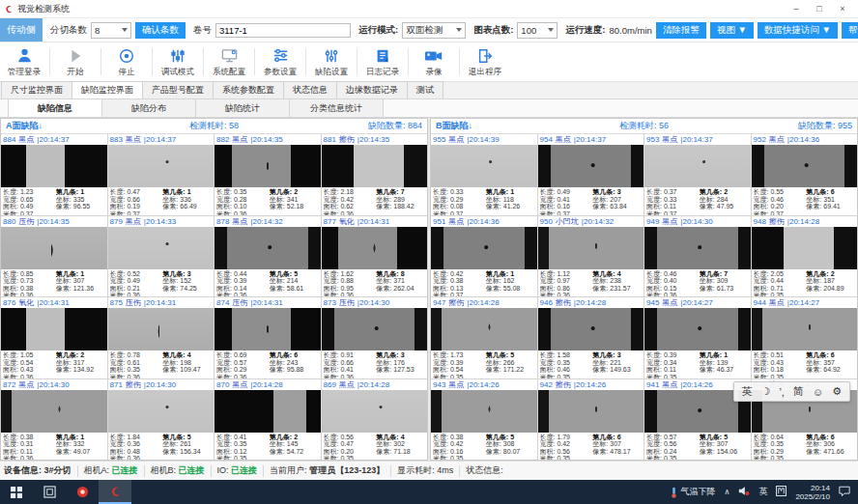 This screenshot has width=858, height=504. I want to click on defect-cell: 871擦伤|20:14:30长度: 1.84宽度: 0.36面积: 0.48米数…, so click(161, 420).